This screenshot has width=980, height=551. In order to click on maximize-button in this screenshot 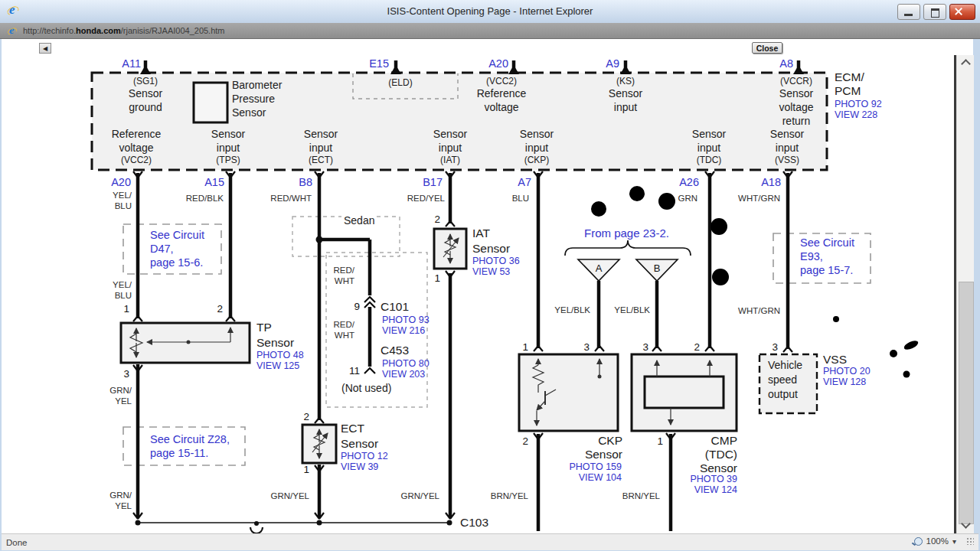, I will do `click(935, 12)`.